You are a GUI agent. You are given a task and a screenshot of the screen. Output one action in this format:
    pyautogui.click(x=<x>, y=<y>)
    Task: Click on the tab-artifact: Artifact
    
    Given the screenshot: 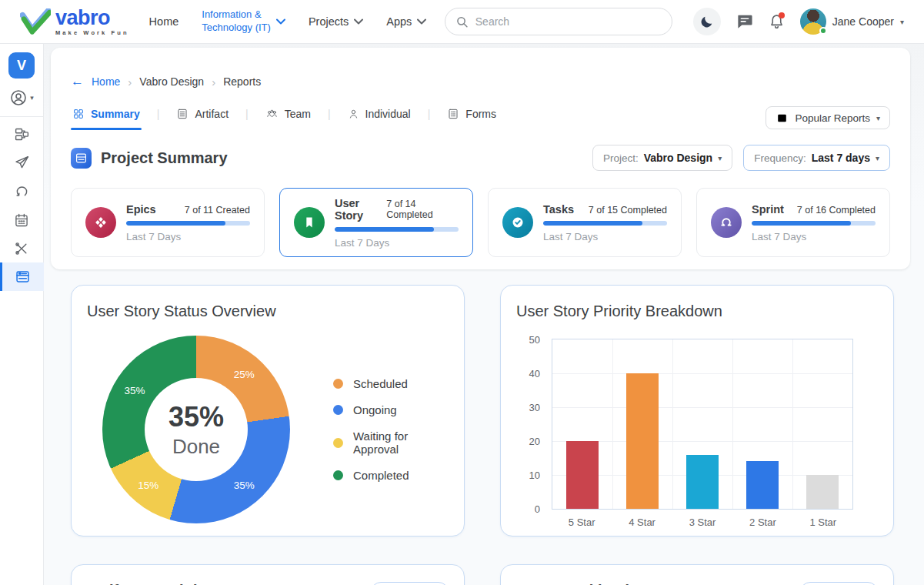 What is the action you would take?
    pyautogui.click(x=202, y=119)
    